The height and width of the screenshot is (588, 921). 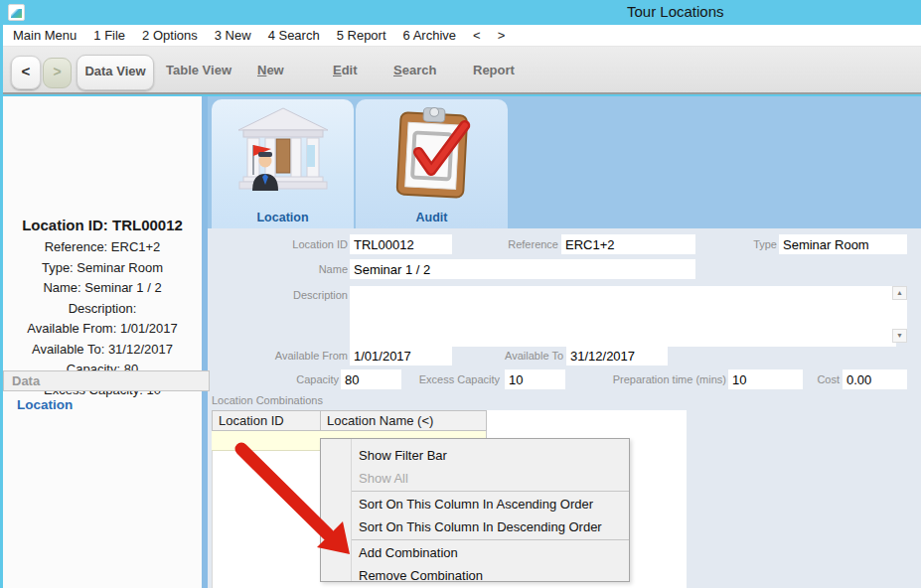 I want to click on tab-location: Location, so click(x=282, y=164).